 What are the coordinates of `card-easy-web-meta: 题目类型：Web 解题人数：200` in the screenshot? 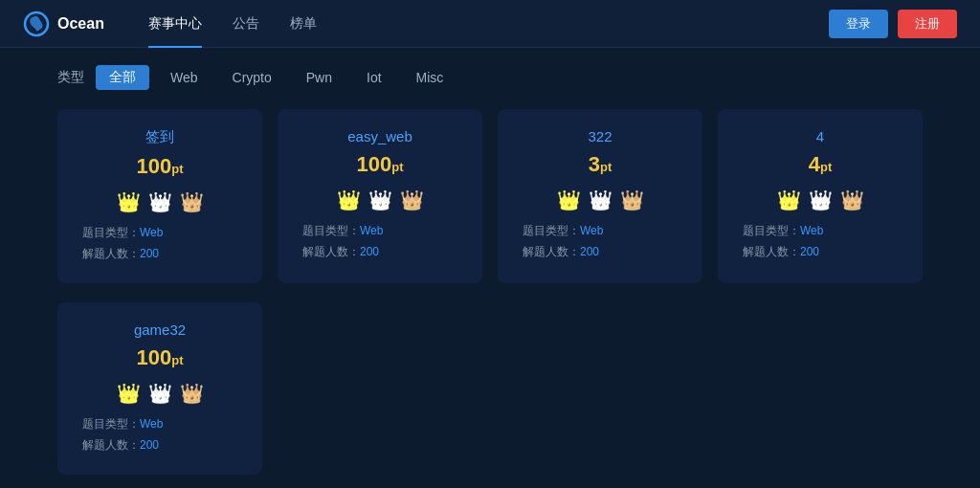 It's located at (380, 241).